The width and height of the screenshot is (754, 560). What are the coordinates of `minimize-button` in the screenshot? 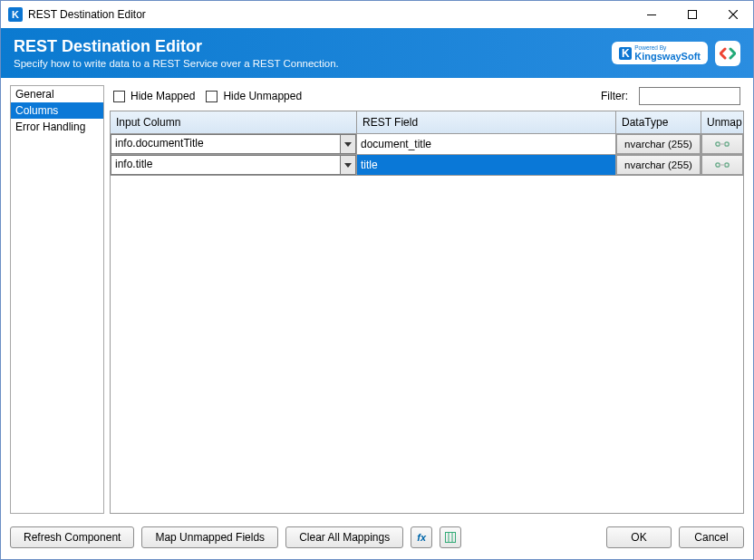 It's located at (651, 14).